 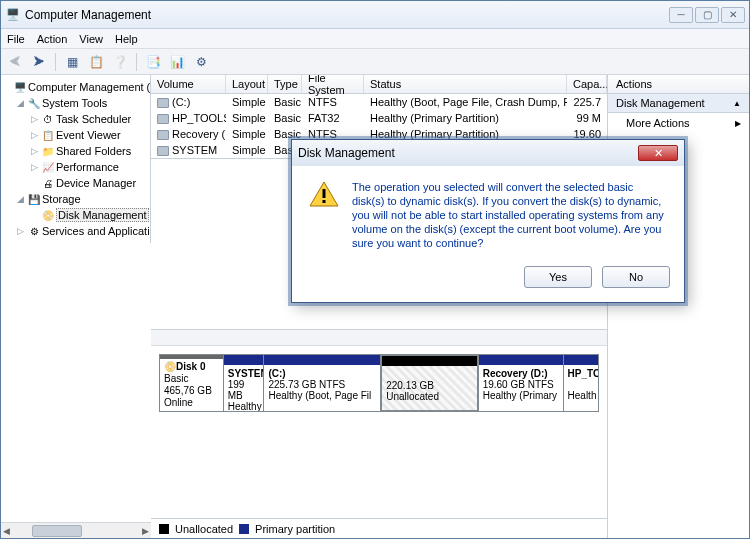 What do you see at coordinates (733, 15) in the screenshot?
I see `close-button: ✕` at bounding box center [733, 15].